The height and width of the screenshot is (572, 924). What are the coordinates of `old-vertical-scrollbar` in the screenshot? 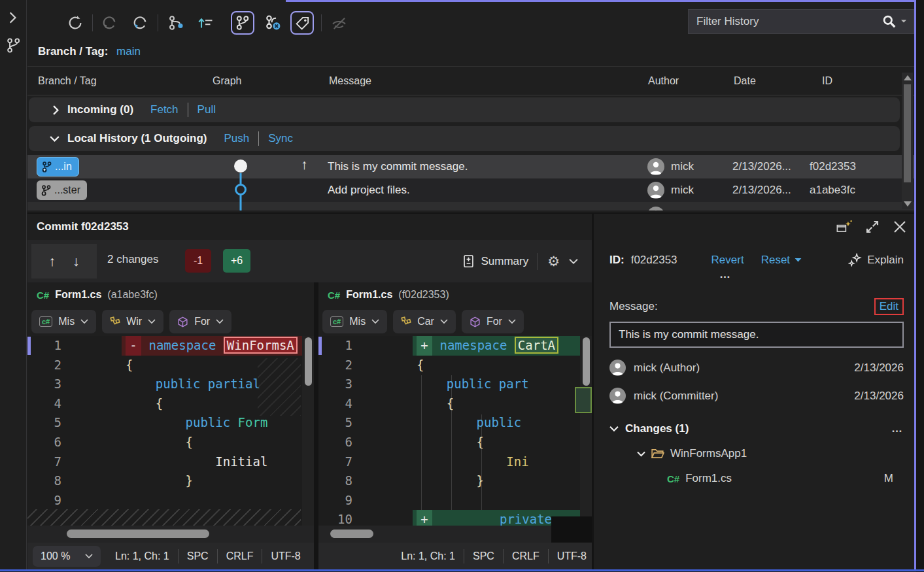 It's located at (308, 431).